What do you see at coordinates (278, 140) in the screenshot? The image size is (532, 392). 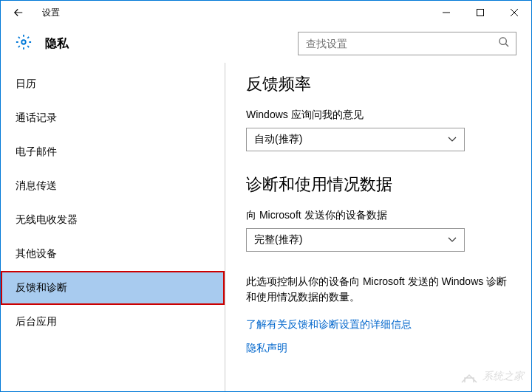 I see `dropdown-value: 自动(推荐)` at bounding box center [278, 140].